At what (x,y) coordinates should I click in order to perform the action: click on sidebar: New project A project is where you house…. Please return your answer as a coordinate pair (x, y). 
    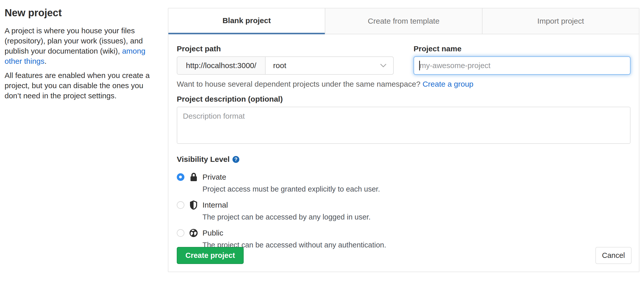
    Looking at the image, I should click on (83, 56).